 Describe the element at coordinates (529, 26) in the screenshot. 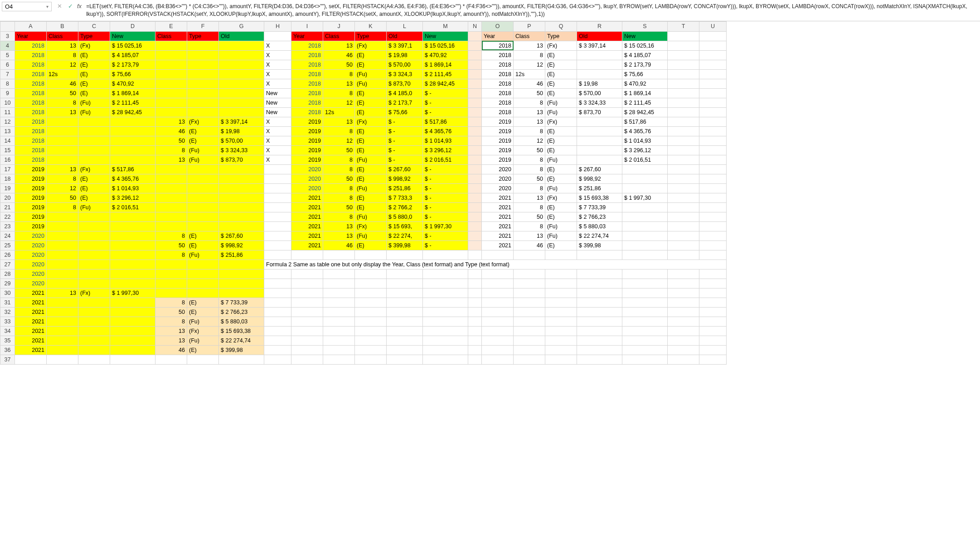

I see `col-header-P: P` at that location.